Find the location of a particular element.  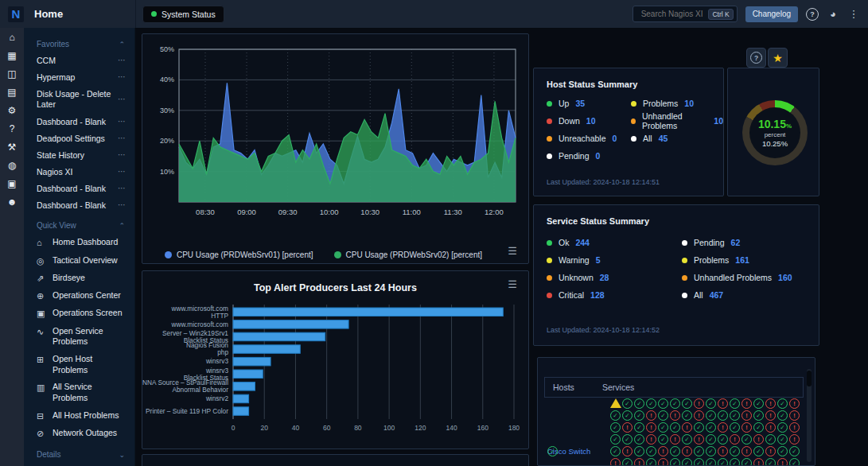

changelog-button: Changelog is located at coordinates (772, 14).